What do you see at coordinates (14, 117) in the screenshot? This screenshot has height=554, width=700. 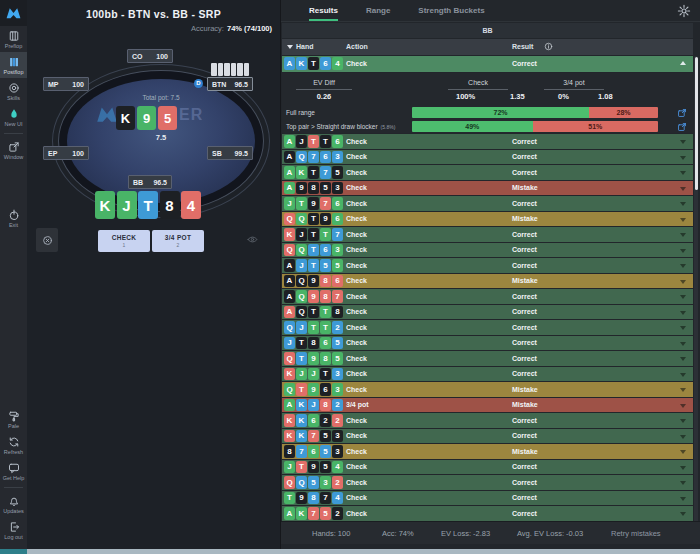 I see `sidebar-item-new-ui: New UI` at bounding box center [14, 117].